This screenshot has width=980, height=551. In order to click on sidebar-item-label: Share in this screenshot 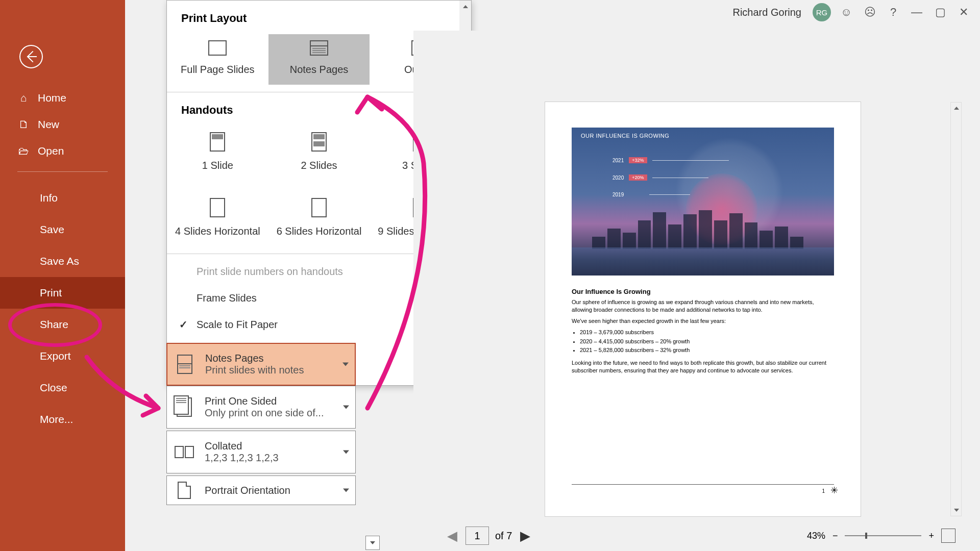, I will do `click(54, 324)`.